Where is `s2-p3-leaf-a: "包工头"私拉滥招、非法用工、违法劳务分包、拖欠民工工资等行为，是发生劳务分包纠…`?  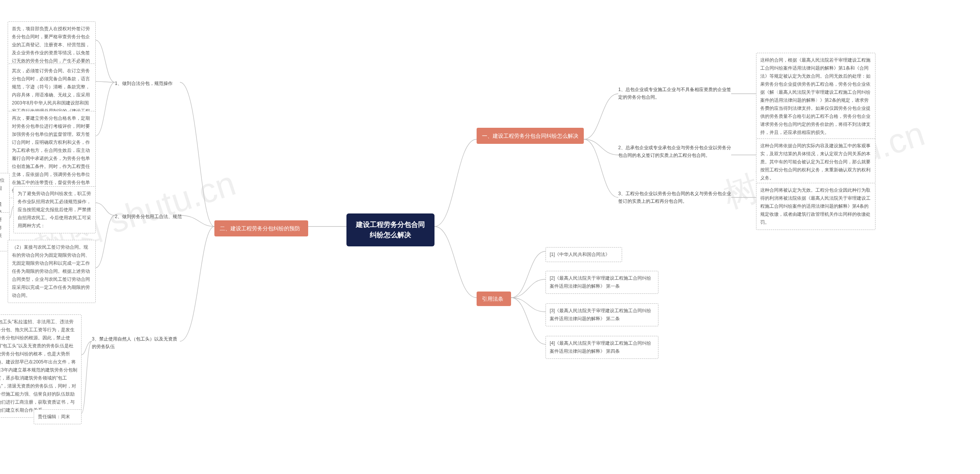
s2-p3-leaf-a: "包工头"私拉滥招、非法用工、违法劳务分包、拖欠民工工资等行为，是发生劳务分包纠… is located at coordinates (41, 366).